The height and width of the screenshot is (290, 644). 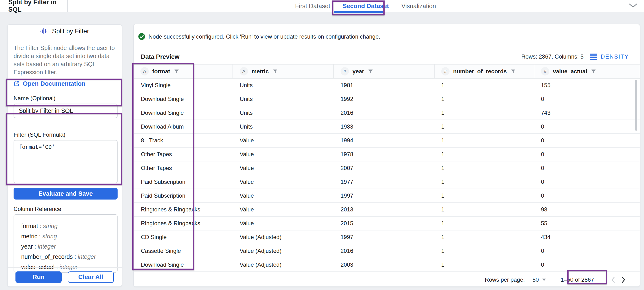 What do you see at coordinates (387, 99) in the screenshot?
I see `table-row: Download Single Units 1992 1 0` at bounding box center [387, 99].